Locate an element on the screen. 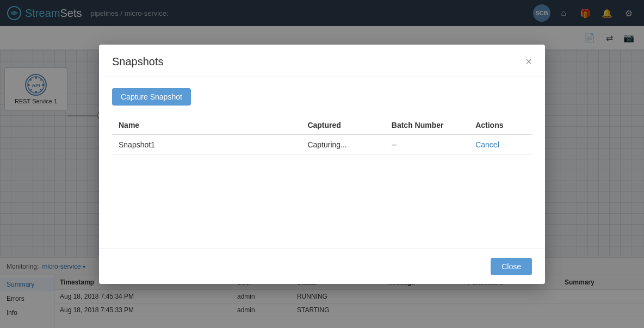 Image resolution: width=644 pixels, height=328 pixels. modal-close-button: × is located at coordinates (529, 61).